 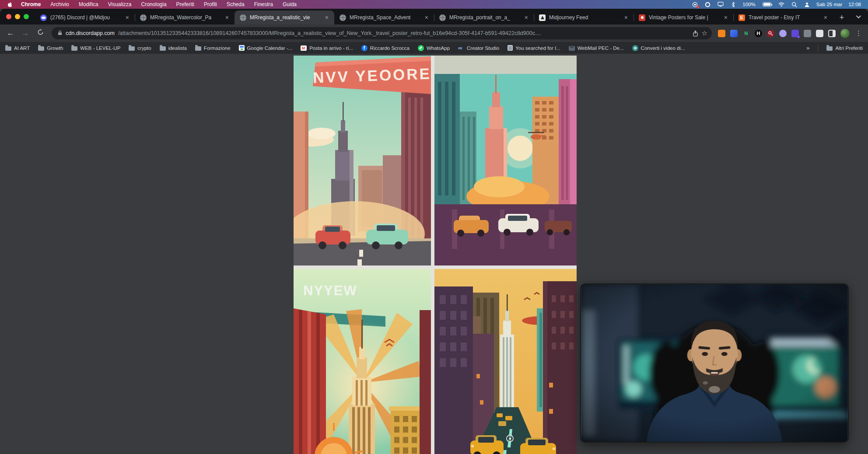 I want to click on nexo-icon: N, so click(x=746, y=33).